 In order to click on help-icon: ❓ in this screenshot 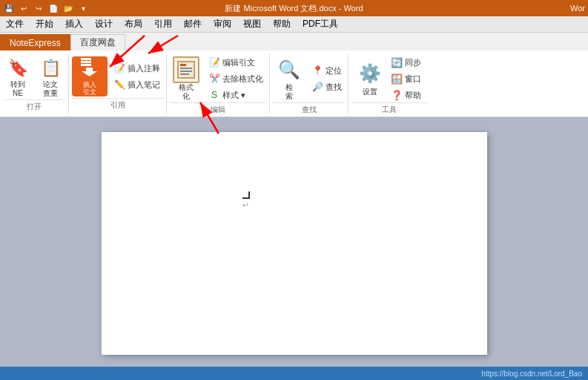, I will do `click(397, 95)`.